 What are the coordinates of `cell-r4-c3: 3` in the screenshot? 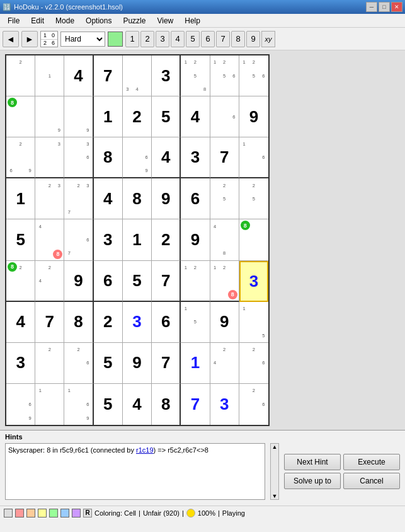 It's located at (108, 240).